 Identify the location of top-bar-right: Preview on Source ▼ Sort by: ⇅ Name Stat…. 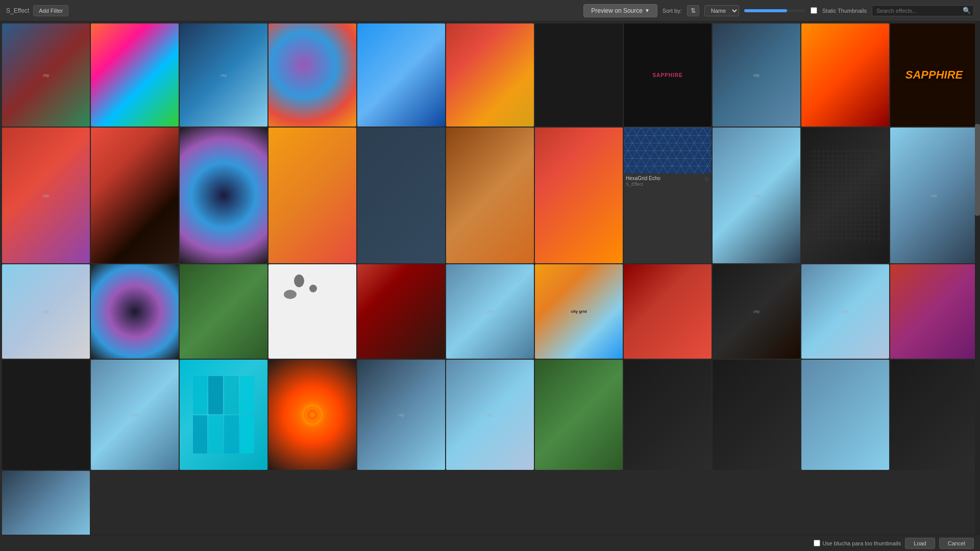
(779, 11).